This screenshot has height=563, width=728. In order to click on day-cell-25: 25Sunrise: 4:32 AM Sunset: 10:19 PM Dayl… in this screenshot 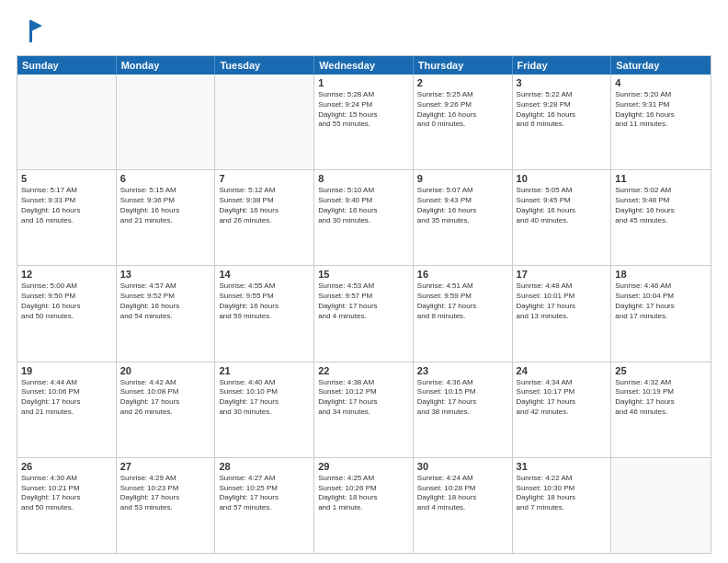, I will do `click(661, 410)`.